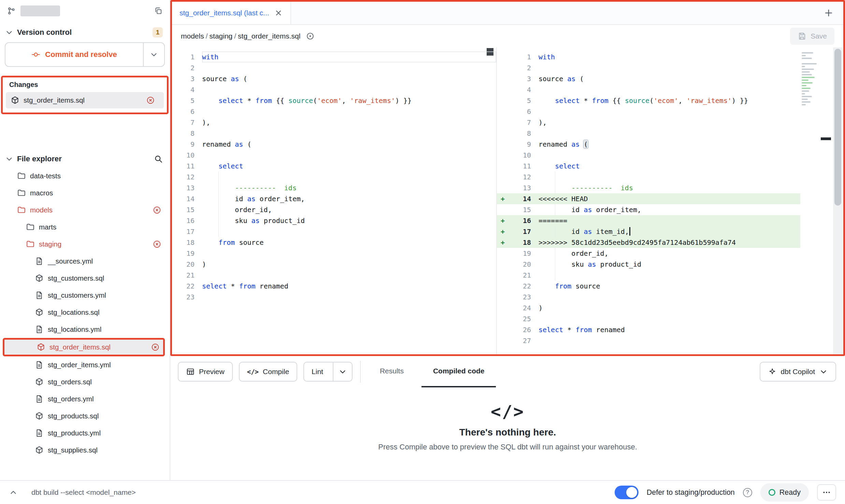  What do you see at coordinates (85, 55) in the screenshot?
I see `commit-and-resolve-button: Commit and resolve` at bounding box center [85, 55].